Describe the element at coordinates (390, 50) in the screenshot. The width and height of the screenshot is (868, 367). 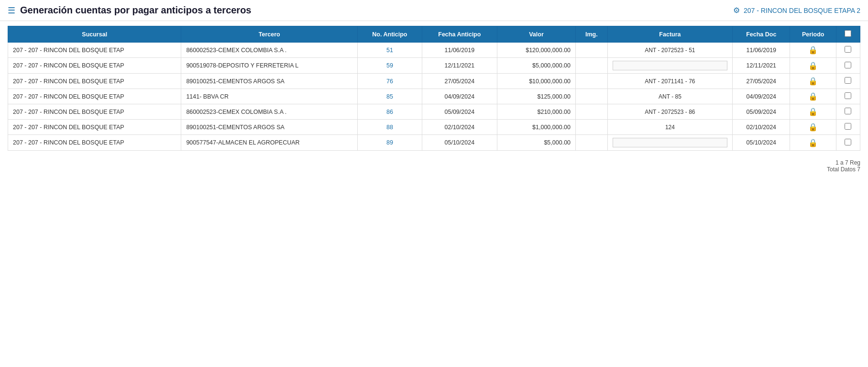
I see `anticipo-link: 51` at that location.